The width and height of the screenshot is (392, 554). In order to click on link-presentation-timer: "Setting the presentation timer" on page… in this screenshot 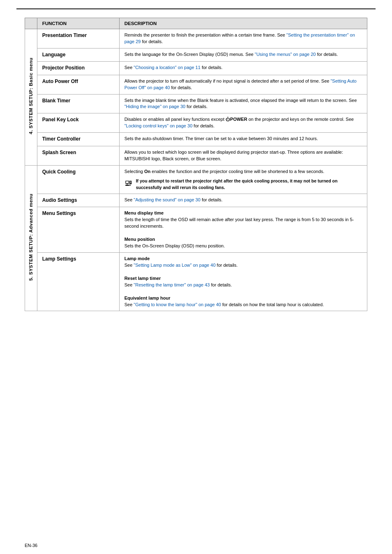, I will do `click(240, 38)`.